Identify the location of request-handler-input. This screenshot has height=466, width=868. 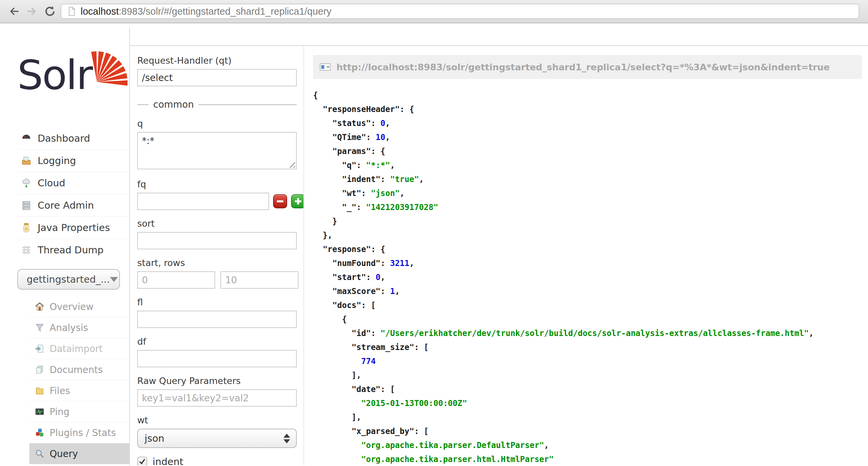
(217, 78).